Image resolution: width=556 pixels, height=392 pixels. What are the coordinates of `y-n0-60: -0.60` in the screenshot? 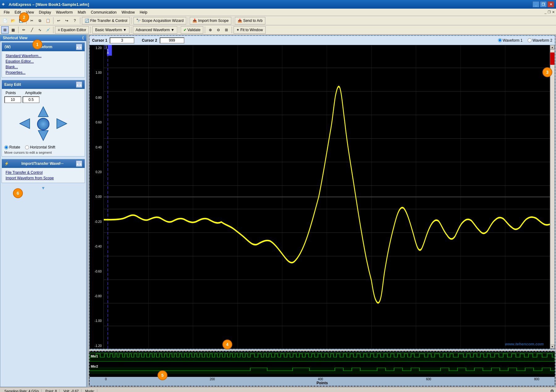 It's located at (96, 272).